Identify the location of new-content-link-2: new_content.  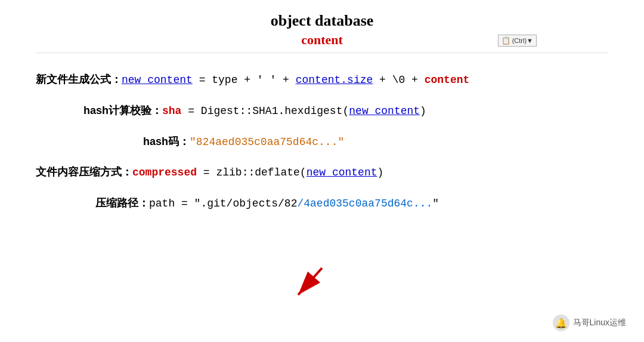
(384, 111).